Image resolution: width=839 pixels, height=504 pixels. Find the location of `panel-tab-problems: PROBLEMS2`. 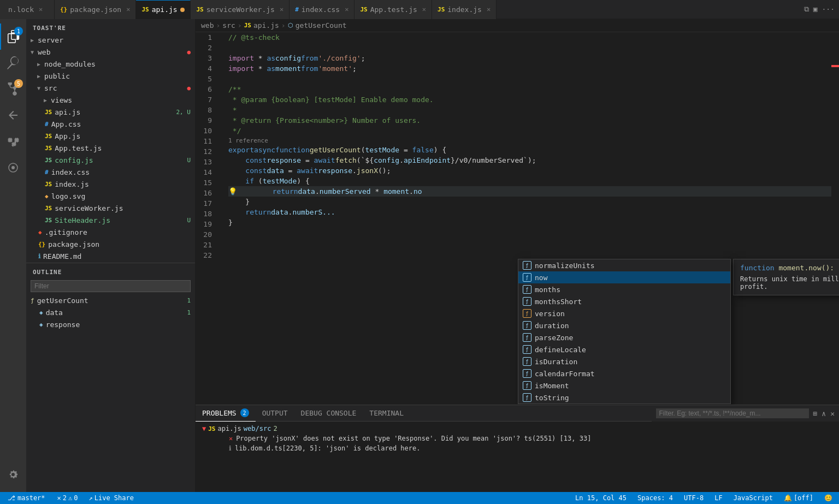

panel-tab-problems: PROBLEMS2 is located at coordinates (226, 413).